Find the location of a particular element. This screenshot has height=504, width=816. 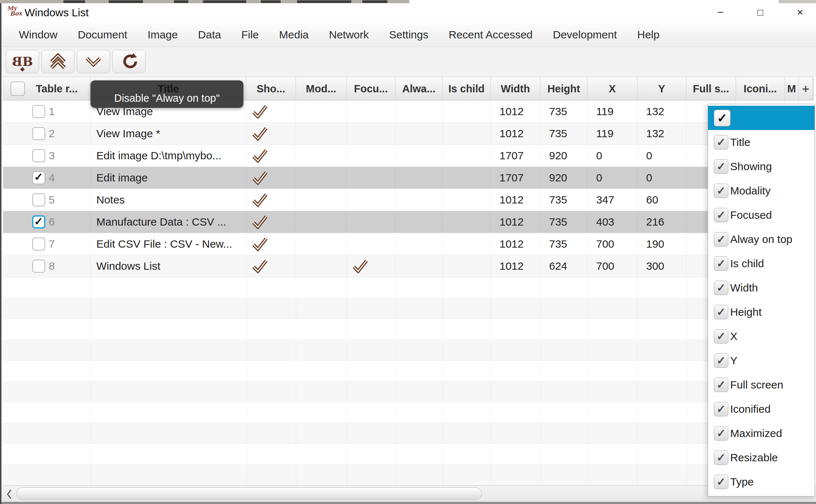

scrollbar-thumb is located at coordinates (249, 494).